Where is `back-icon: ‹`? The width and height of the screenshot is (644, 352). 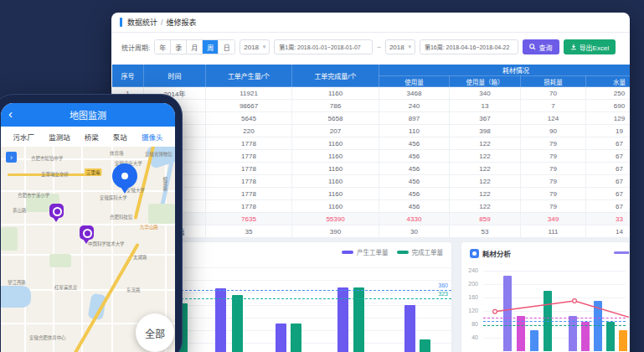
back-icon: ‹ is located at coordinates (10, 114).